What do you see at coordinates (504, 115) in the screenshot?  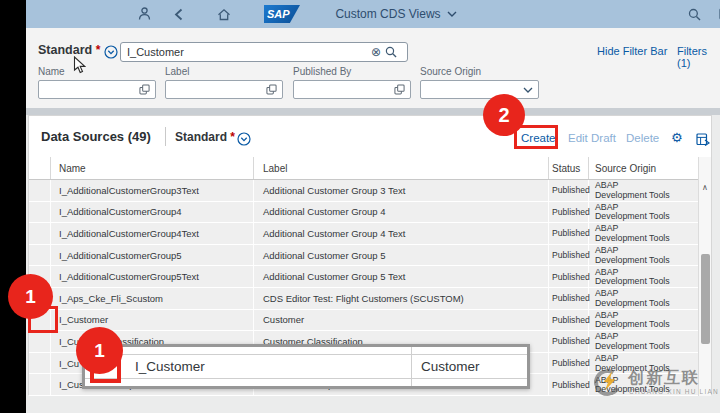 I see `step-2-badge: 2` at bounding box center [504, 115].